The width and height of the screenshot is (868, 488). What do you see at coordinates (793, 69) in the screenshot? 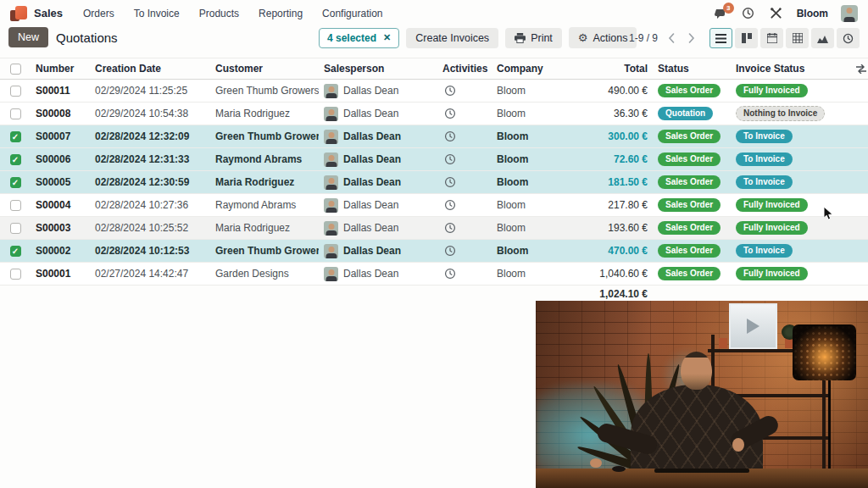
I see `column-header-invoice-status: Invoice Status` at bounding box center [793, 69].